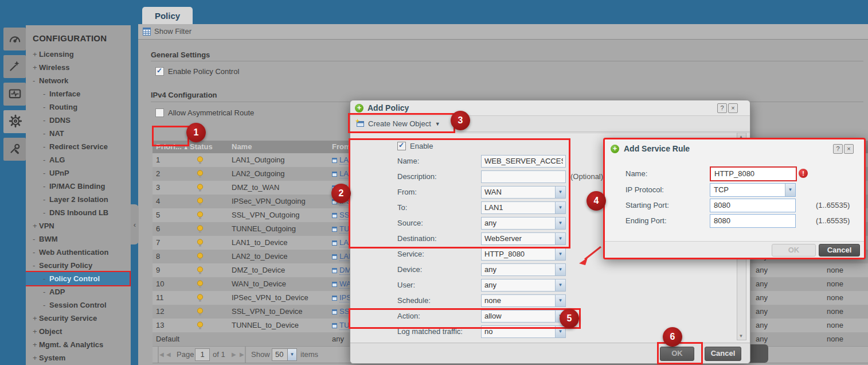 This screenshot has width=868, height=365. Describe the element at coordinates (78, 186) in the screenshot. I see `sidebar-item: -IP/MAC Binding` at that location.